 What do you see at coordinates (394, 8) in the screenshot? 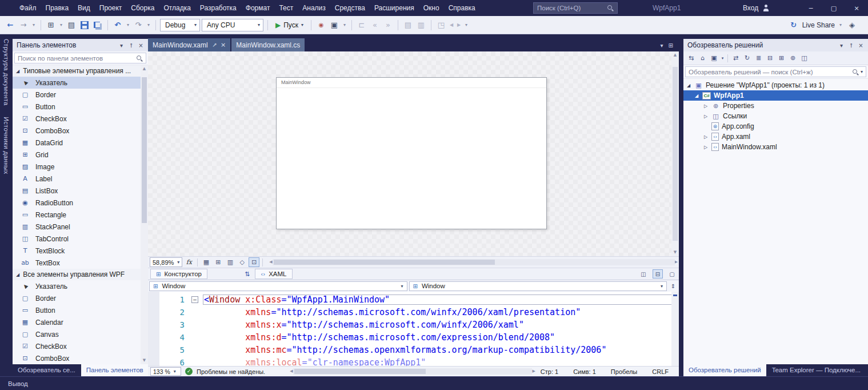
I see `menu-extensions: Расширения` at bounding box center [394, 8].